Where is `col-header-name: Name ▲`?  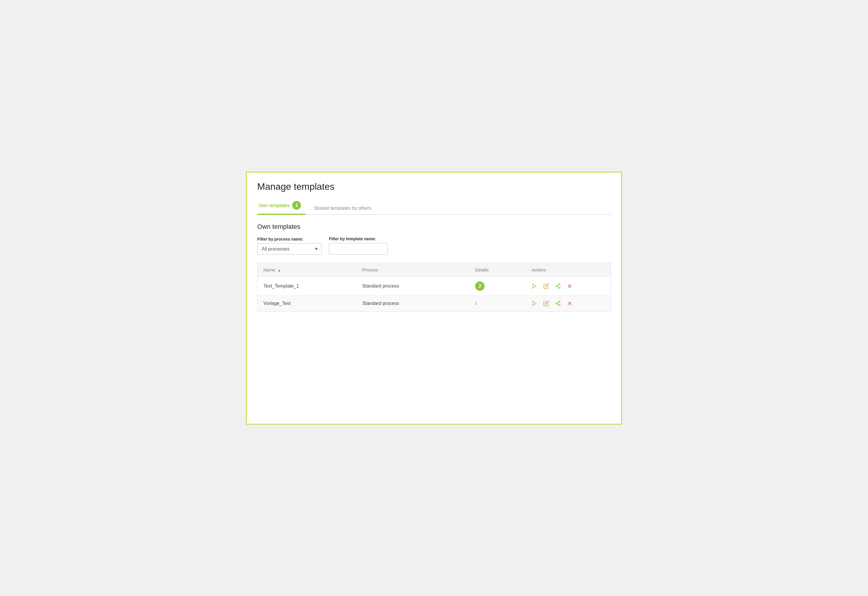 col-header-name: Name ▲ is located at coordinates (307, 270).